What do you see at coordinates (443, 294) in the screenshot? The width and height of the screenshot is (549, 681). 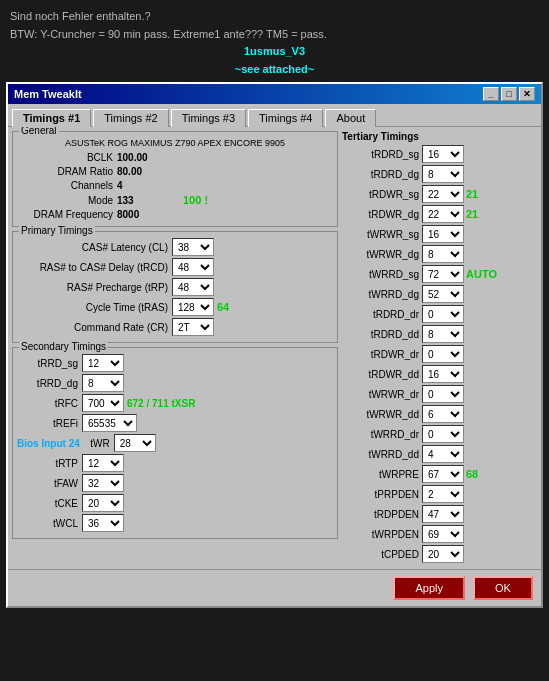 I see `twrrd-dg-select: 52` at bounding box center [443, 294].